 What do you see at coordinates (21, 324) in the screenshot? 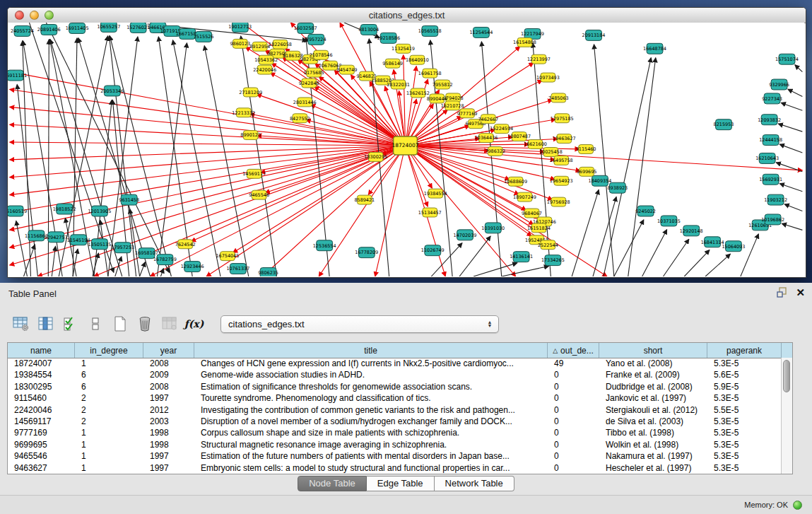
I see `table-mode-button` at bounding box center [21, 324].